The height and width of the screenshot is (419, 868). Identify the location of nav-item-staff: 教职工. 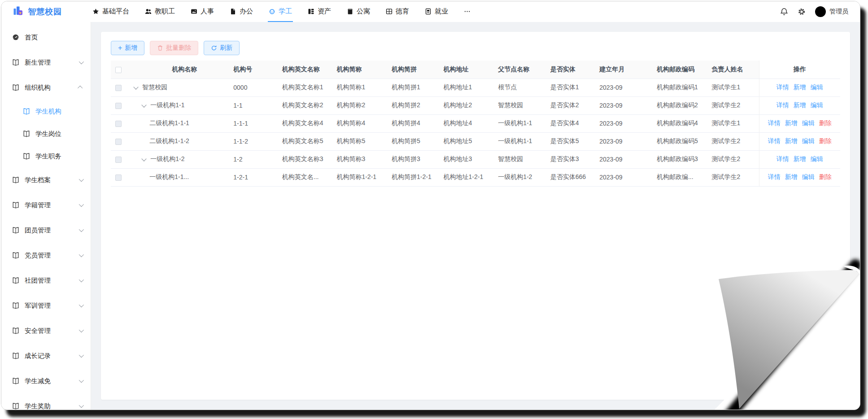
(160, 12).